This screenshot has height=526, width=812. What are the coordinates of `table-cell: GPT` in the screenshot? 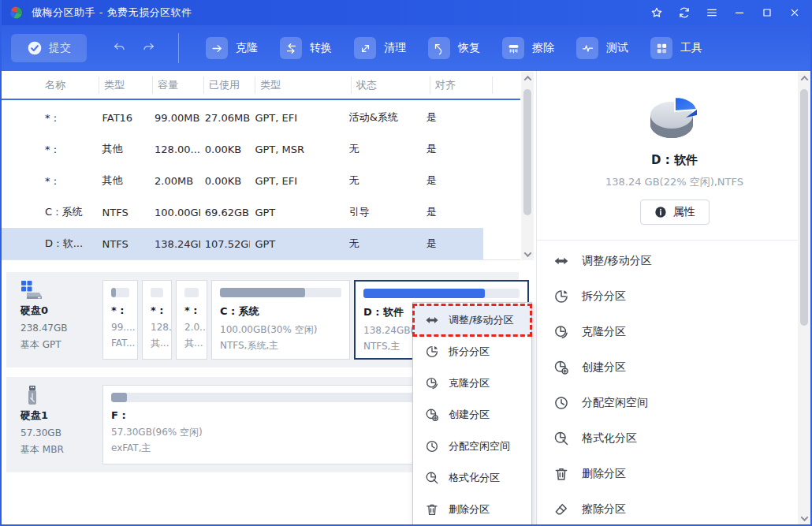 It's located at (296, 213).